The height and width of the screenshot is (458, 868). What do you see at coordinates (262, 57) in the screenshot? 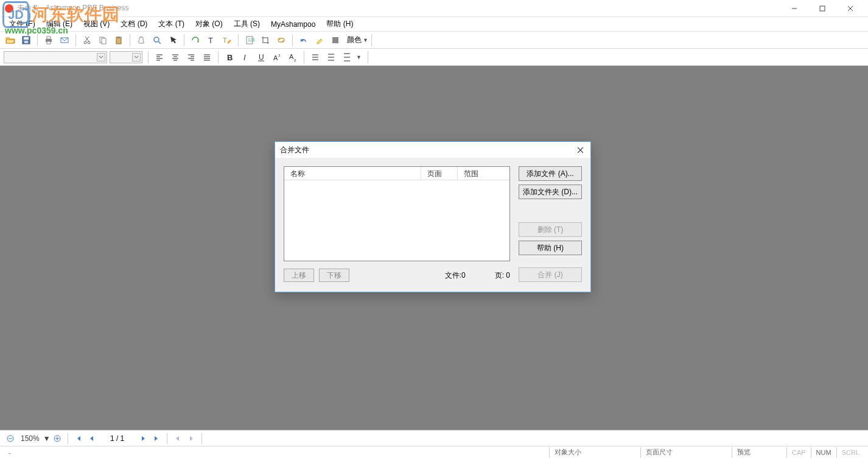
I see `svg-text: U` at bounding box center [262, 57].